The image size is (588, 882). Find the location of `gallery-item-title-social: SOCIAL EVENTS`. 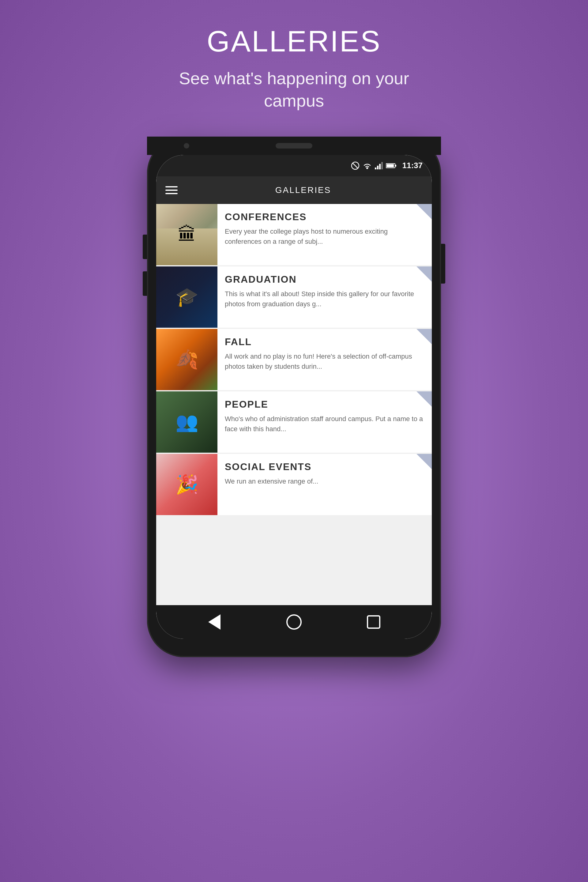

gallery-item-title-social: SOCIAL EVENTS is located at coordinates (325, 467).